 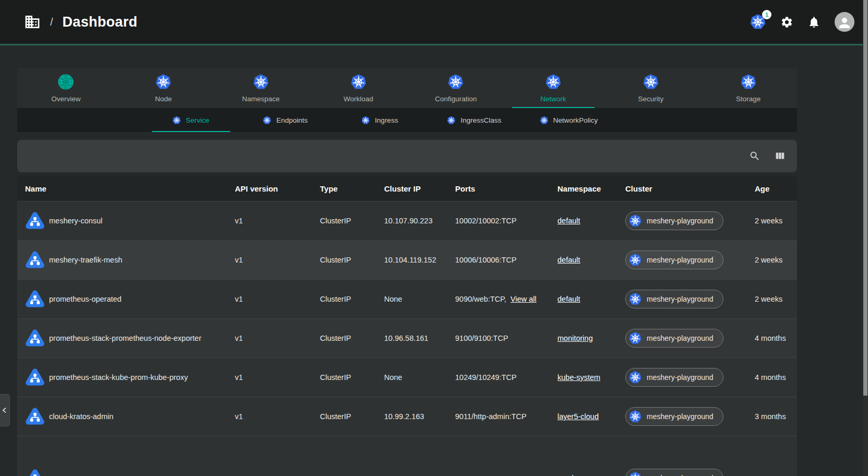 I want to click on tab-label: Overview, so click(x=66, y=99).